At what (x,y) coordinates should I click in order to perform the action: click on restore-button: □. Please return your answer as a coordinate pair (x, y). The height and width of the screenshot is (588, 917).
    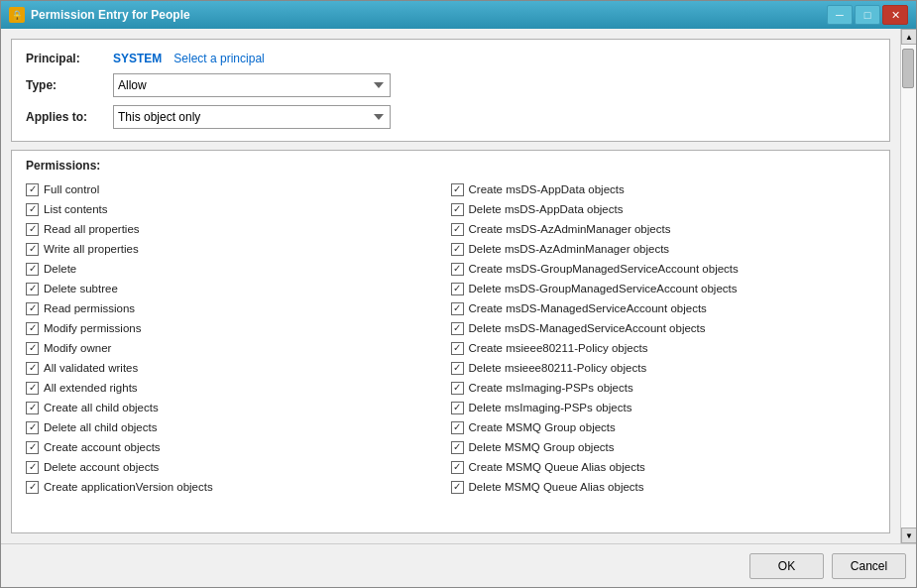
    Looking at the image, I should click on (867, 15).